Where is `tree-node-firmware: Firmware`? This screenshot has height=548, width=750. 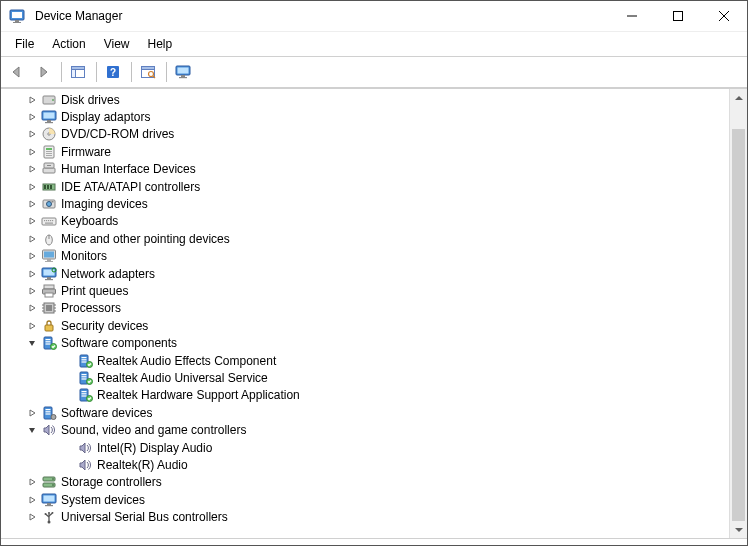
tree-node-firmware: Firmware is located at coordinates (367, 152).